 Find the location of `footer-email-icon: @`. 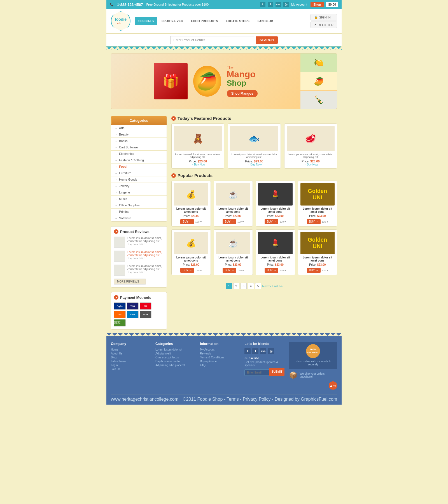

footer-email-icon: @ is located at coordinates (271, 351).